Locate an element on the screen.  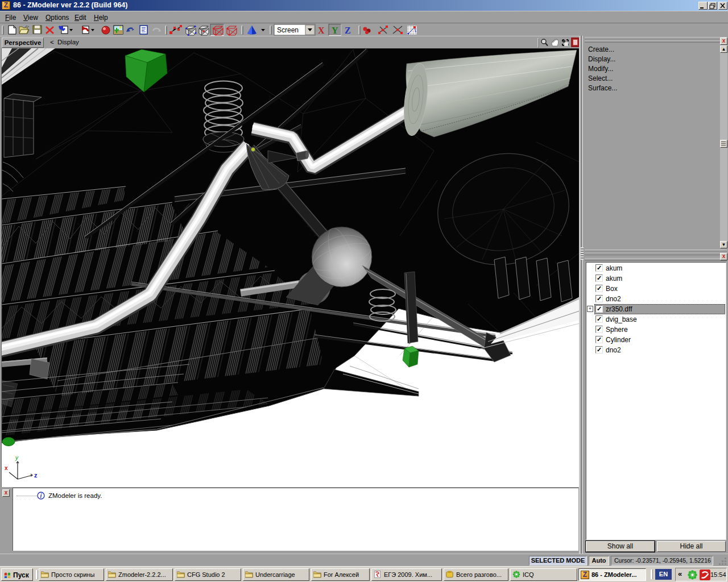
svg-text: Y is located at coordinates (335, 31).